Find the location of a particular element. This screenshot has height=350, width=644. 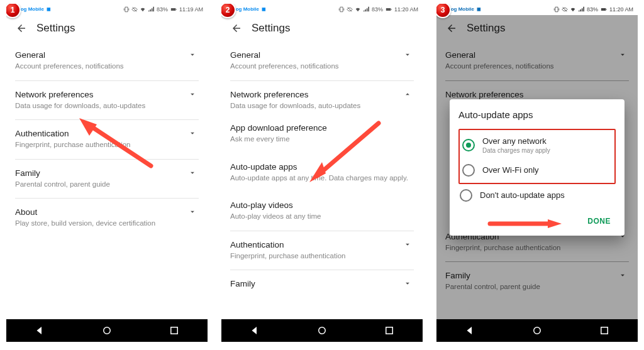

section-subtitle: Play store, build version, device certif… is located at coordinates (101, 224).